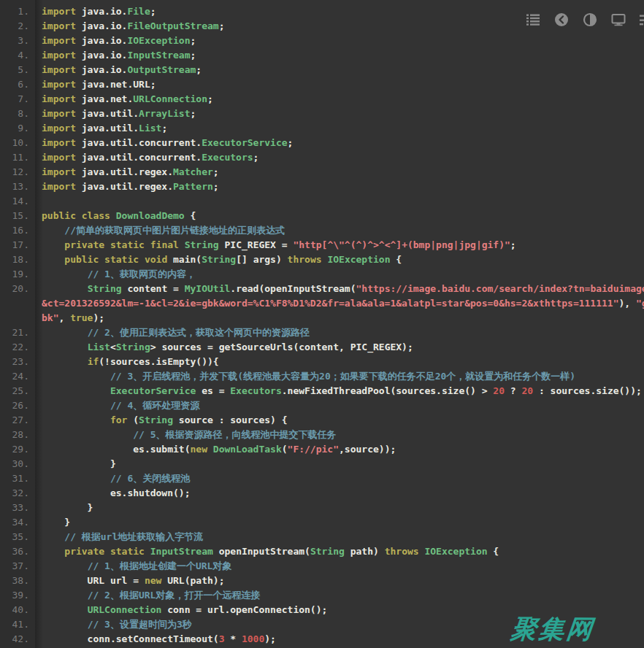  I want to click on code-text: // 2、使用正则表达式，获取这个网页中的资源路径, so click(340, 333).